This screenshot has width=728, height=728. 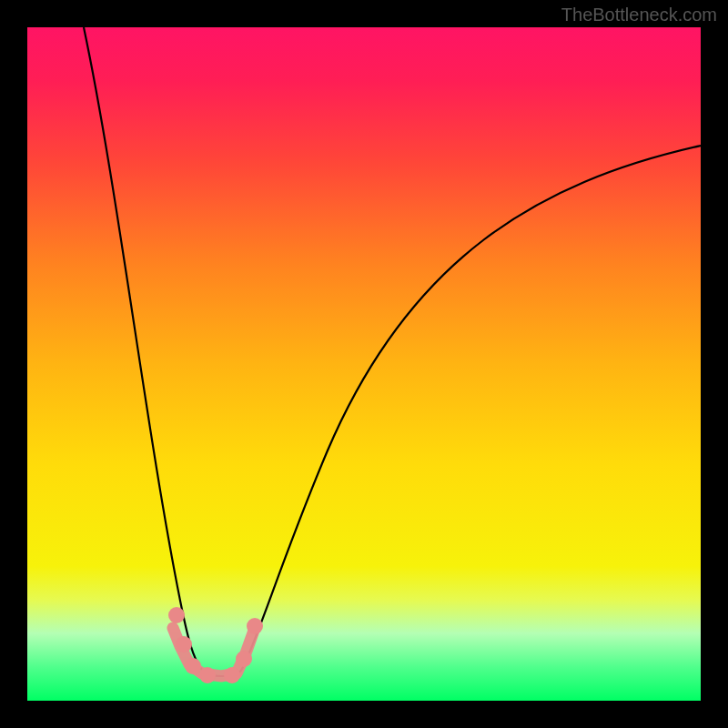 I want to click on watermark-text: TheBottleneck.com, so click(x=639, y=15).